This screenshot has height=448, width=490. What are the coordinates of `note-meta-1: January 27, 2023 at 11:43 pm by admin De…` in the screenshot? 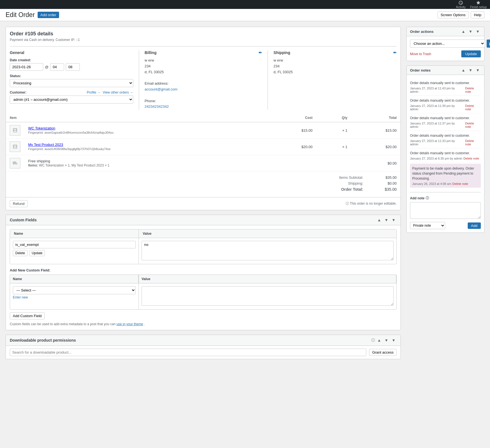 It's located at (445, 90).